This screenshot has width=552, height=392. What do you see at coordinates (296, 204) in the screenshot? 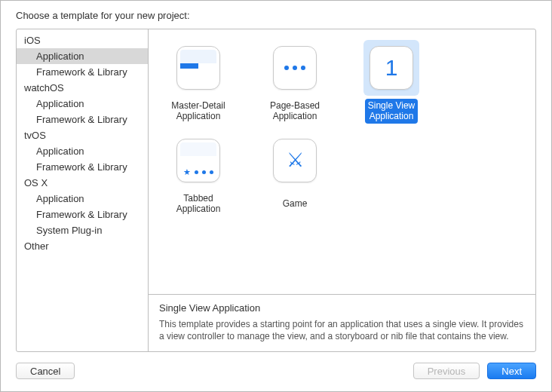
I see `template-label: Game` at bounding box center [296, 204].